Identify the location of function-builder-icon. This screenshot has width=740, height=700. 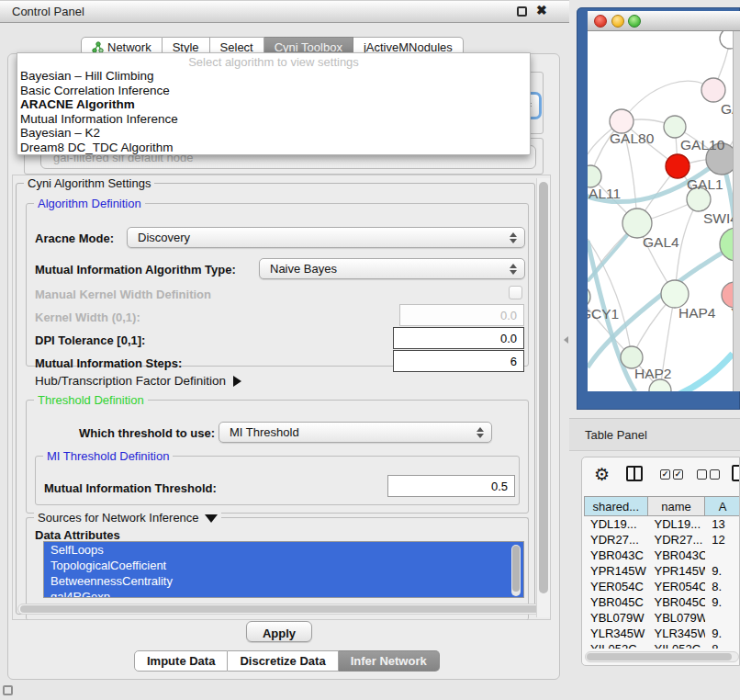
(736, 473).